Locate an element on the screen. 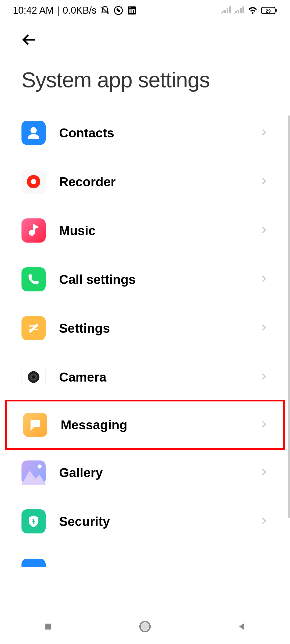 Image resolution: width=290 pixels, height=644 pixels. sidebar-item-security: Security is located at coordinates (145, 521).